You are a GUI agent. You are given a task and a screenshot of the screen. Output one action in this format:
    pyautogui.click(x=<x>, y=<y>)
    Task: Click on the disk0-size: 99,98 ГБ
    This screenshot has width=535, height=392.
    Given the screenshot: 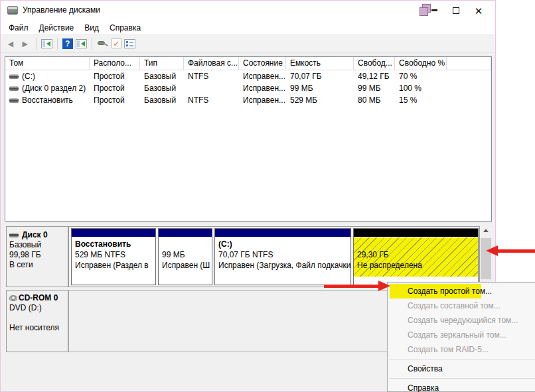 What is the action you would take?
    pyautogui.click(x=37, y=255)
    